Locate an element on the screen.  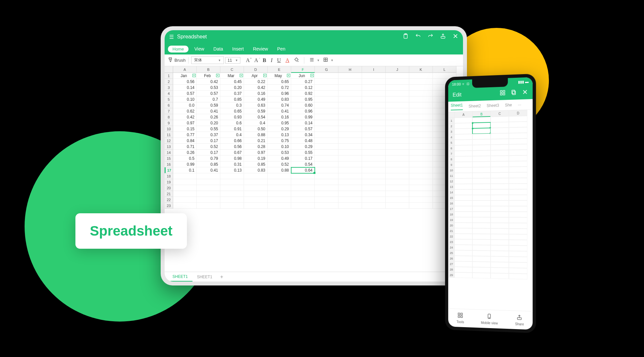
data-cell: 0.99 is located at coordinates (303, 117).